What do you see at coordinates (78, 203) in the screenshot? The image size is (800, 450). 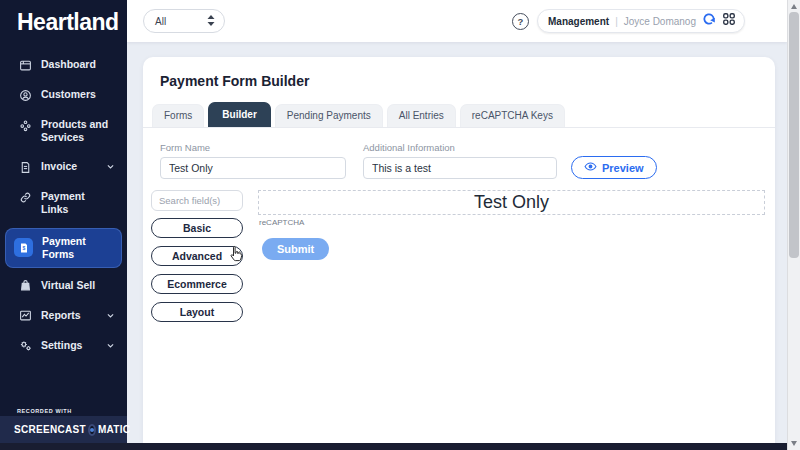 I see `sidebar-item-label: Payment Links` at bounding box center [78, 203].